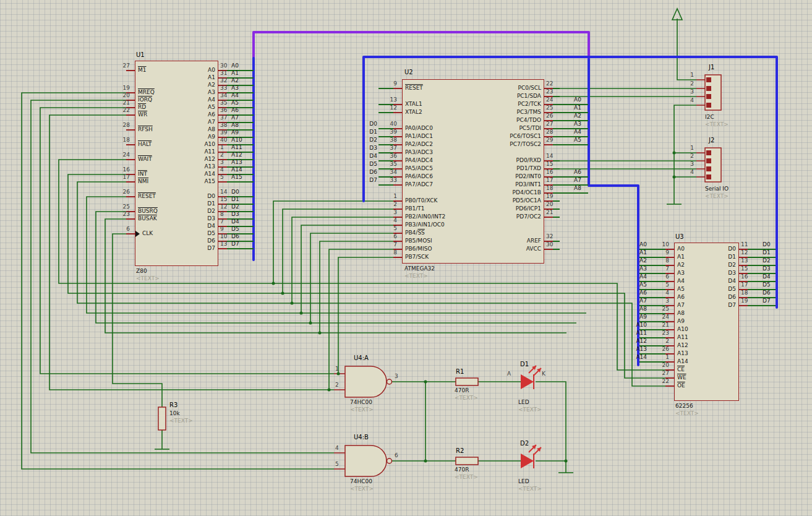 This screenshot has width=812, height=516. Describe the element at coordinates (661, 365) in the screenshot. I see `u3-pin-number: 20` at that location.